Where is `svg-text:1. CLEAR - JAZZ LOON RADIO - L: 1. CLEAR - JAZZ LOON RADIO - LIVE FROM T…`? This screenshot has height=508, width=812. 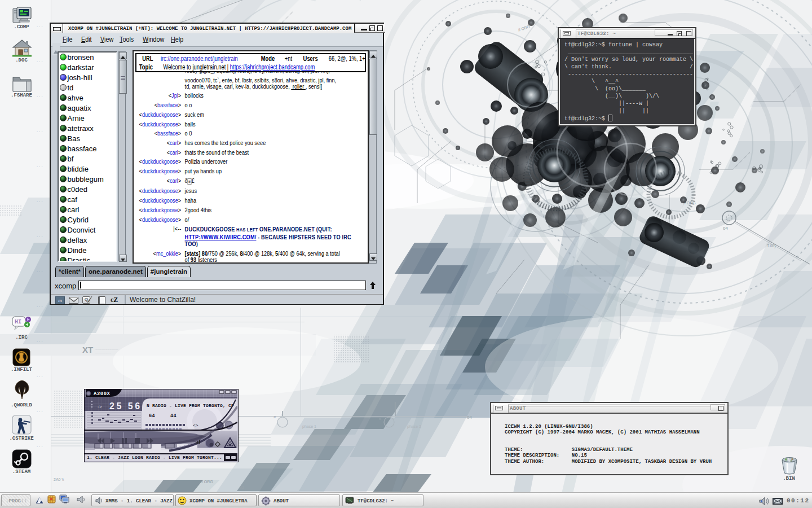 svg-text:1. CLEAR - JAZZ LOON RADIO - L: 1. CLEAR - JAZZ LOON RADIO - LIVE FROM T… is located at coordinates (155, 457).